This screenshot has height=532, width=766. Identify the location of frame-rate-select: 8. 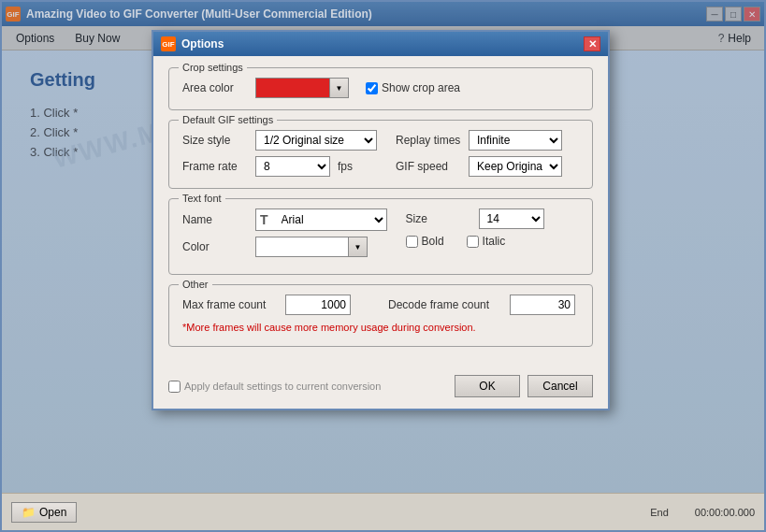
(293, 166).